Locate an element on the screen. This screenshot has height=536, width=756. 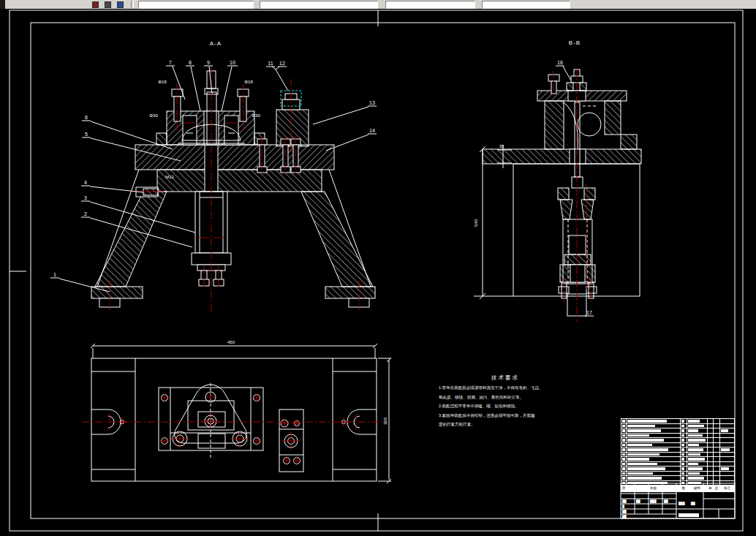
balloon-9: 9 is located at coordinates (208, 63).